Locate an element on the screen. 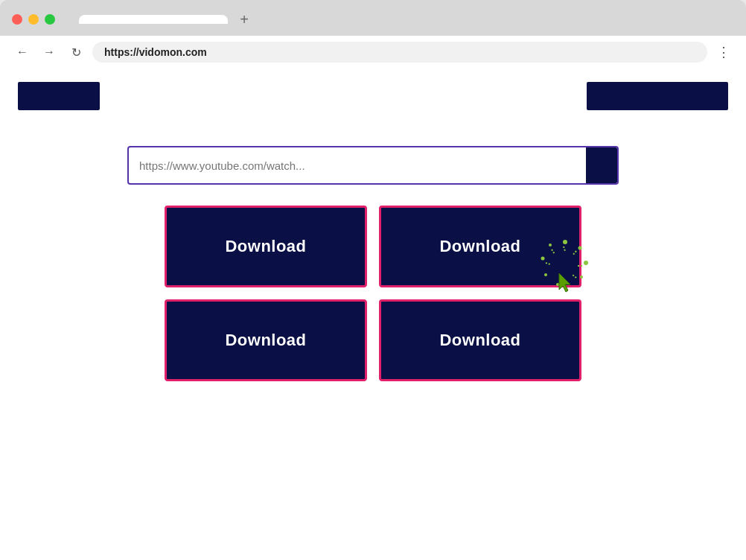 The height and width of the screenshot is (560, 746). browser-menu-button: ⋮ is located at coordinates (724, 52).